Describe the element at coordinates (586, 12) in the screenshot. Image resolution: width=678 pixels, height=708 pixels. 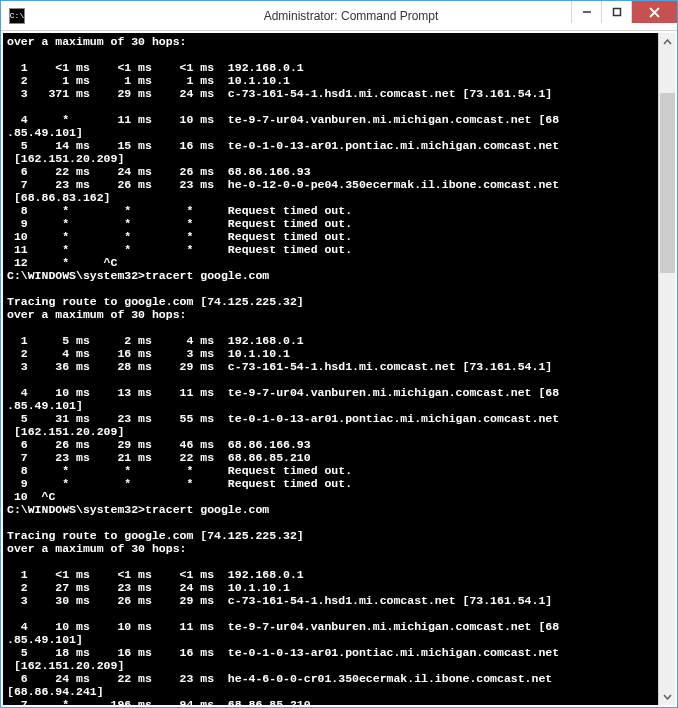
I see `minimize-button` at that location.